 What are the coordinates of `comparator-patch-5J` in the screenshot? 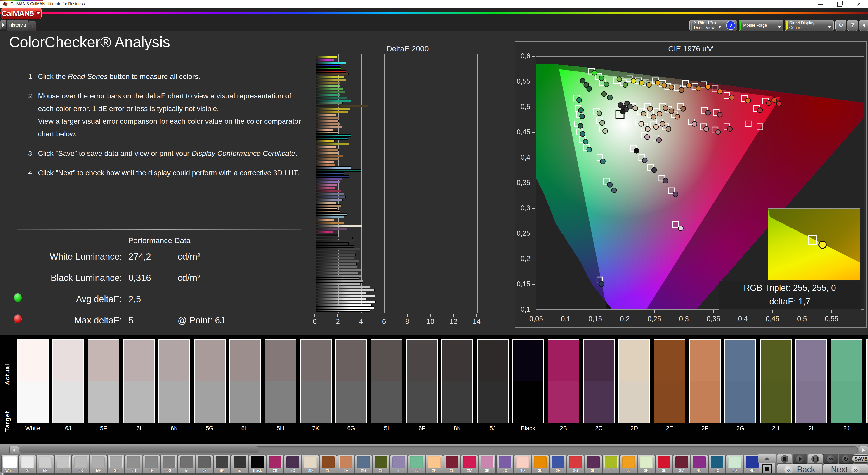 It's located at (493, 381).